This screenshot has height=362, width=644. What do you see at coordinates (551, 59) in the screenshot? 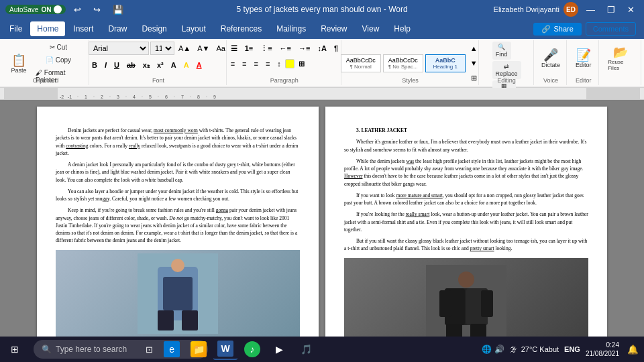
I see `dictate-button: 🎤 Dictate` at bounding box center [551, 59].